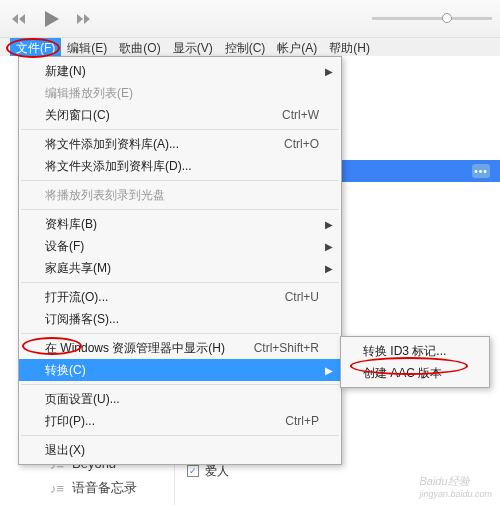 The image size is (500, 505). I want to click on menu-burn: 将播放列表刻录到光盘, so click(180, 195).